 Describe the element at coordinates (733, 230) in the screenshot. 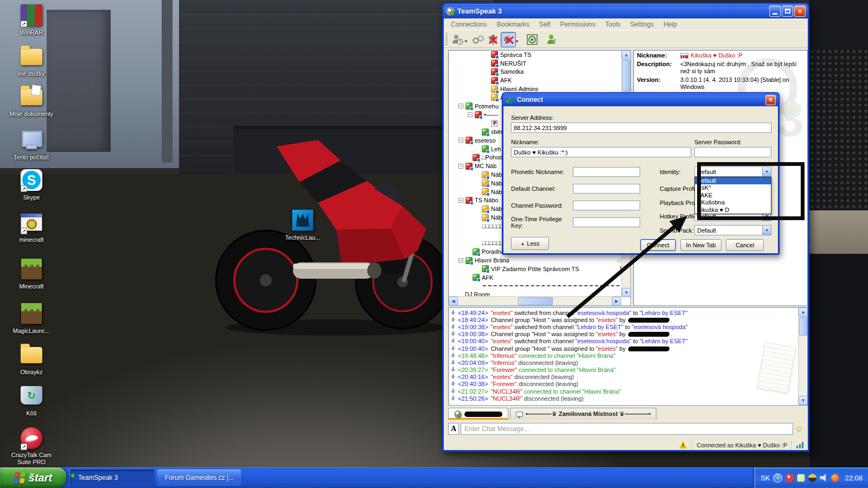

I see `sound-pack-combobox: Default ▼` at that location.